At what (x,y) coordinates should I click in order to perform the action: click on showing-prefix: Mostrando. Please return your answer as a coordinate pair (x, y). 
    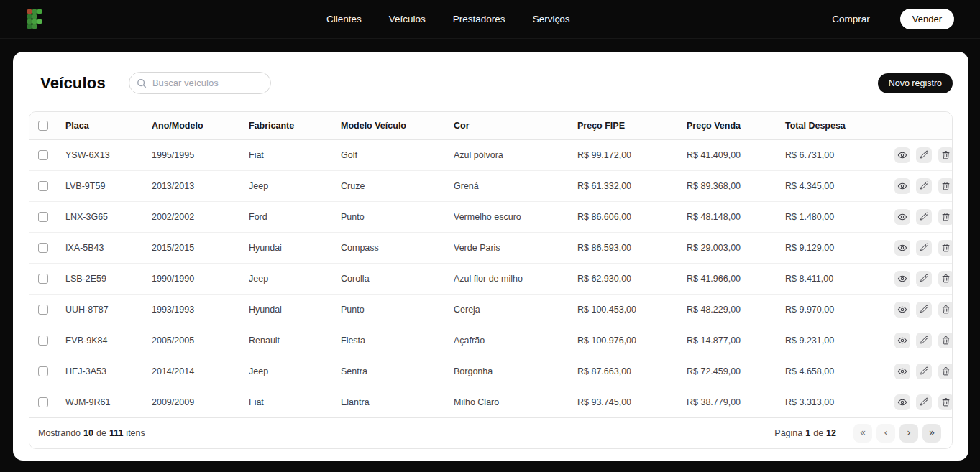
    Looking at the image, I should click on (59, 433).